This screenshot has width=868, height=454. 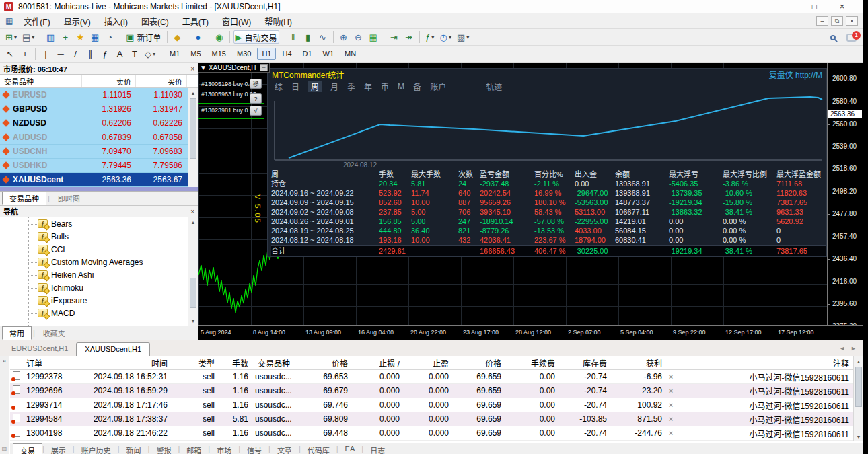 I want to click on text-tool-button: A, so click(x=120, y=54).